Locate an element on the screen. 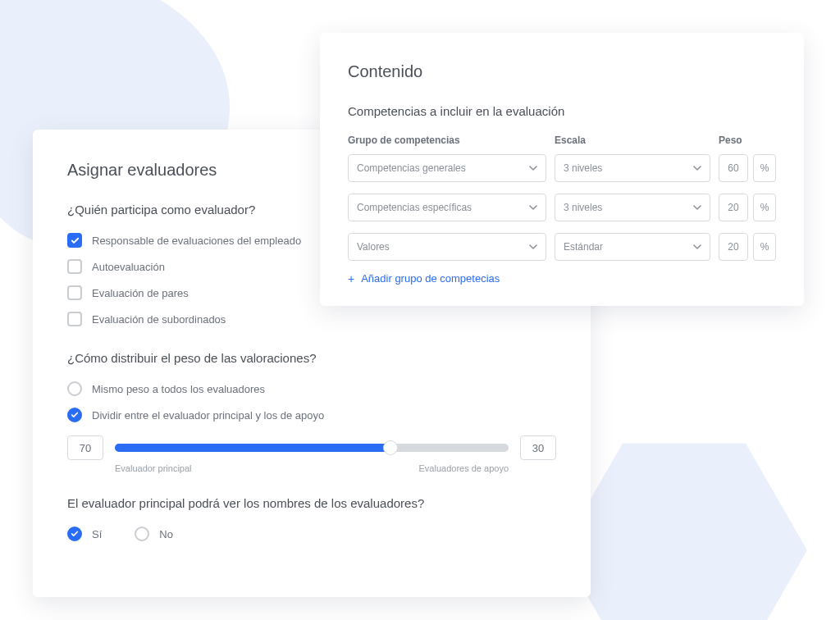 This screenshot has width=840, height=620. group-select: Competencias específicas is located at coordinates (447, 207).